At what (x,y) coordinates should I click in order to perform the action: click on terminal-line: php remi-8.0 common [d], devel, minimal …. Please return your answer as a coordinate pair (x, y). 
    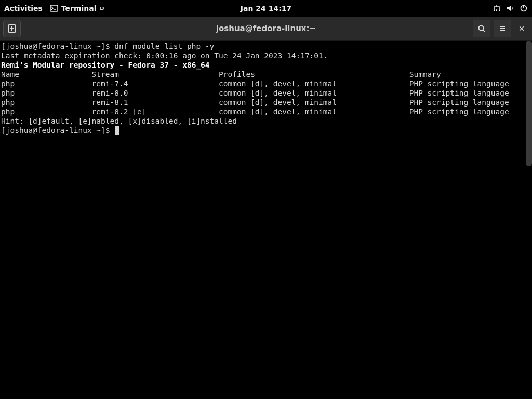
    Looking at the image, I should click on (266, 93).